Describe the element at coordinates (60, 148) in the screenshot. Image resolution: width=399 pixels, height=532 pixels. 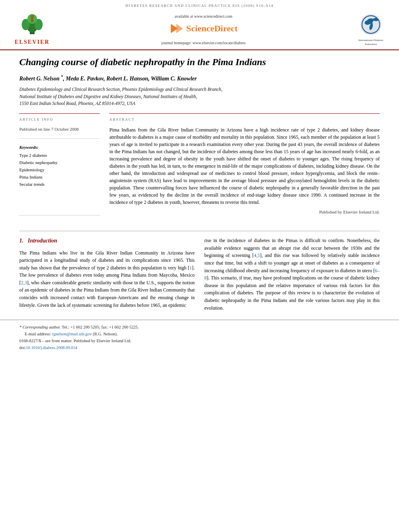
I see `keywords-label: Keywords:` at that location.